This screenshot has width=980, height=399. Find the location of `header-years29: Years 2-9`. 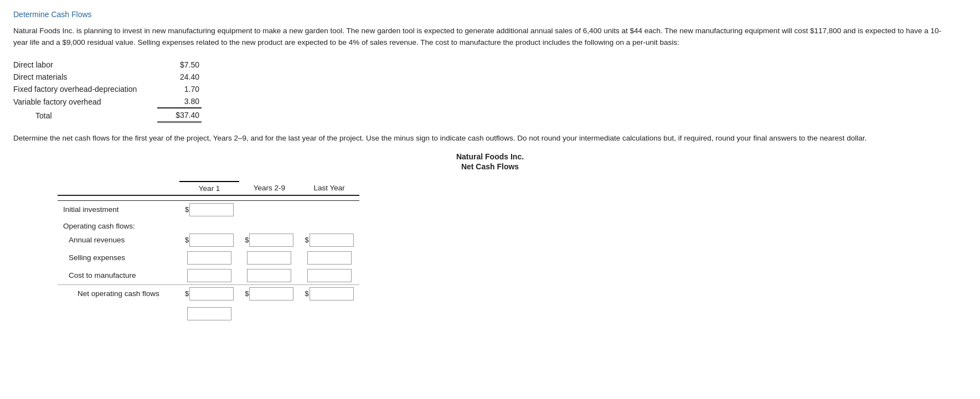

header-years29: Years 2-9 is located at coordinates (269, 188).